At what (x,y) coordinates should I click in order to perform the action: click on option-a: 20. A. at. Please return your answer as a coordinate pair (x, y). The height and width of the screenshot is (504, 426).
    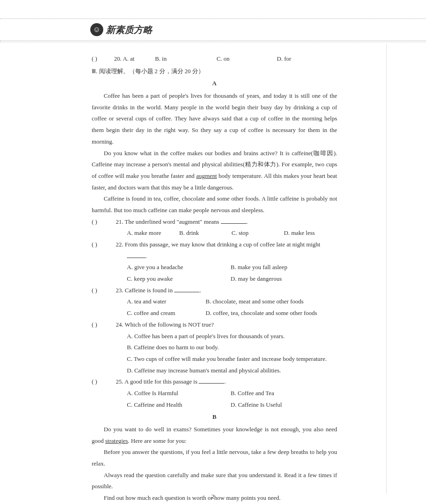
    Looking at the image, I should click on (134, 59).